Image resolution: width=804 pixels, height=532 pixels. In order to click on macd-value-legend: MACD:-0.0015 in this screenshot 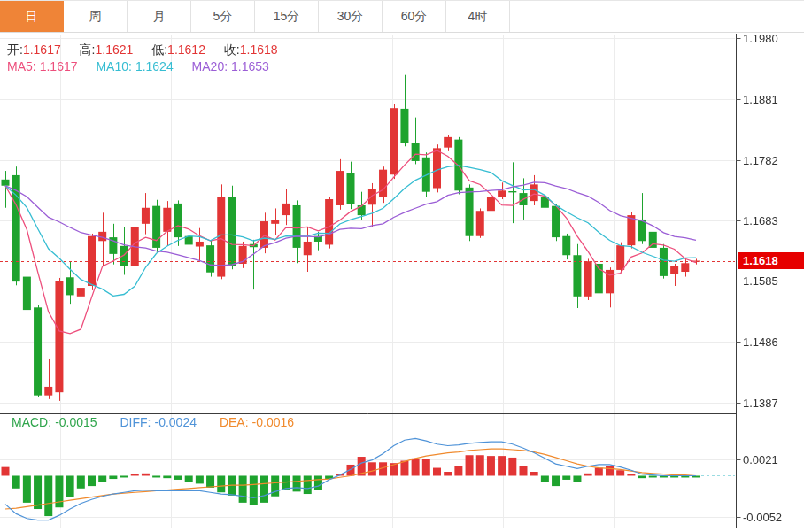, I will do `click(55, 422)`.